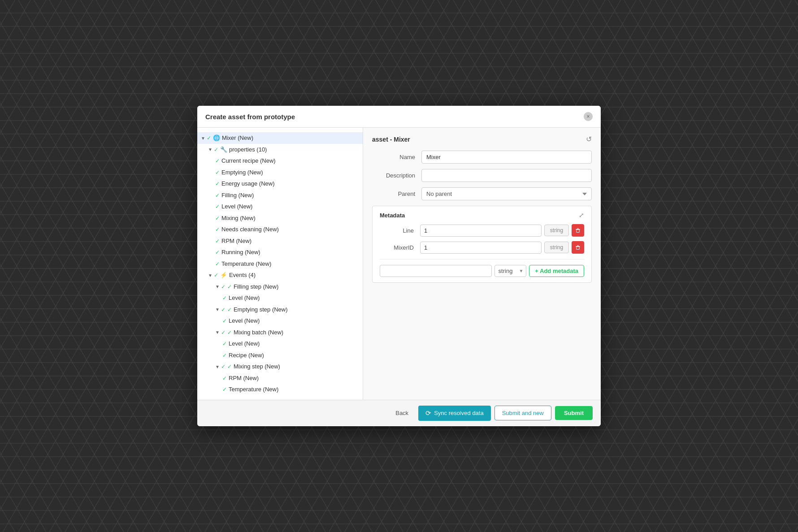 This screenshot has height=532, width=798. What do you see at coordinates (280, 161) in the screenshot?
I see `list-item: ✓ Current recipe (New)` at bounding box center [280, 161].